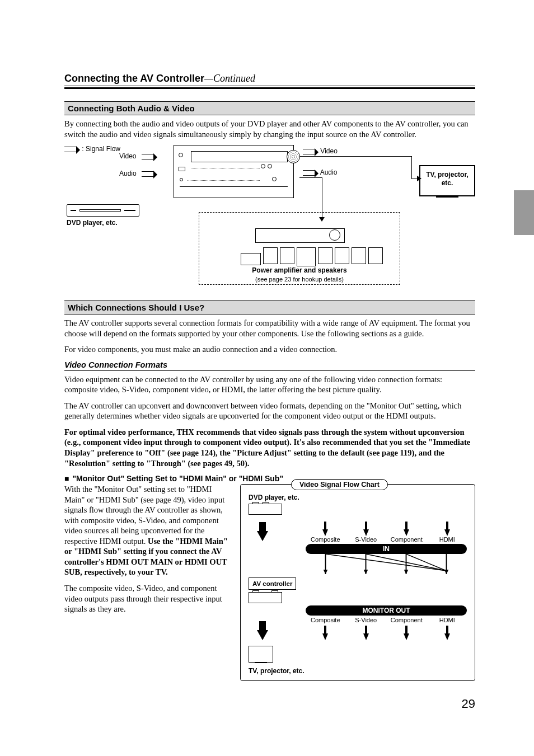 This screenshot has height=756, width=534. What do you see at coordinates (270, 79) in the screenshot?
I see `page-header: Connecting the AV Controller —Continued` at bounding box center [270, 79].